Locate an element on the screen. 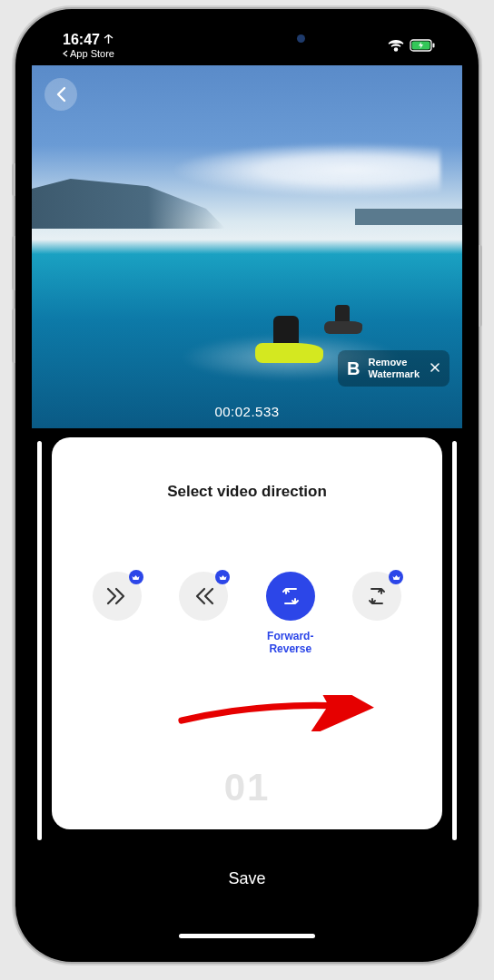 The image size is (494, 980). battery-charging-icon is located at coordinates (422, 45).